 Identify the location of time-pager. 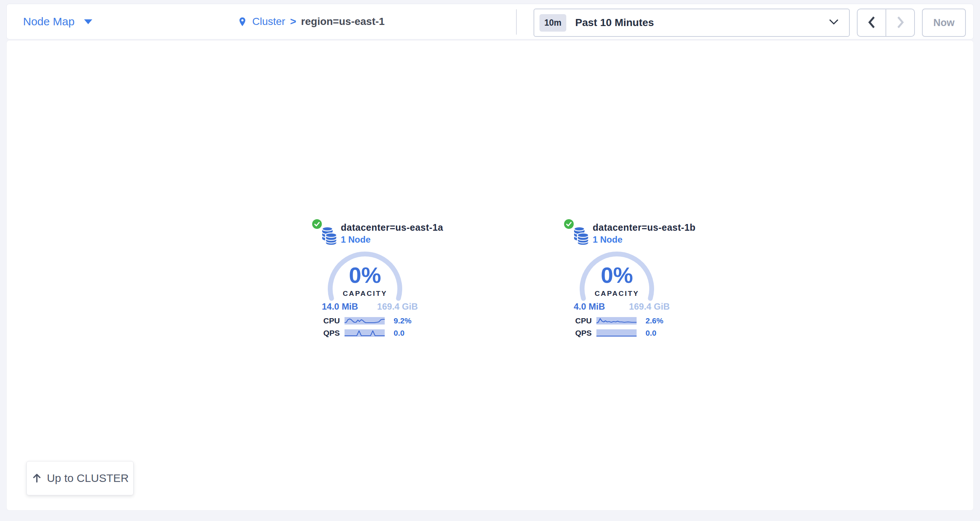
(886, 23).